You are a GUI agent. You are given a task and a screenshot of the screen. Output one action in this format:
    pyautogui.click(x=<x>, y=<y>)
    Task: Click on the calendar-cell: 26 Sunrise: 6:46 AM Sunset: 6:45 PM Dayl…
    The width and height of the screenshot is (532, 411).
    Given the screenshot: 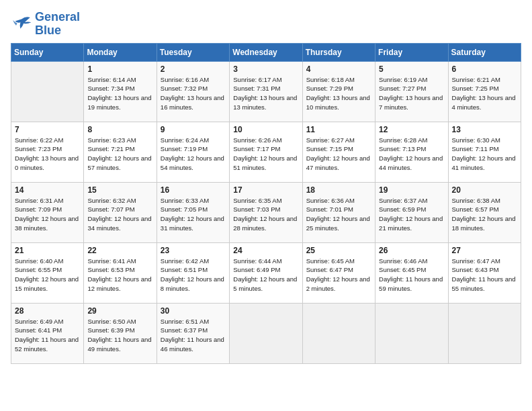 What is the action you would take?
    pyautogui.click(x=412, y=273)
    